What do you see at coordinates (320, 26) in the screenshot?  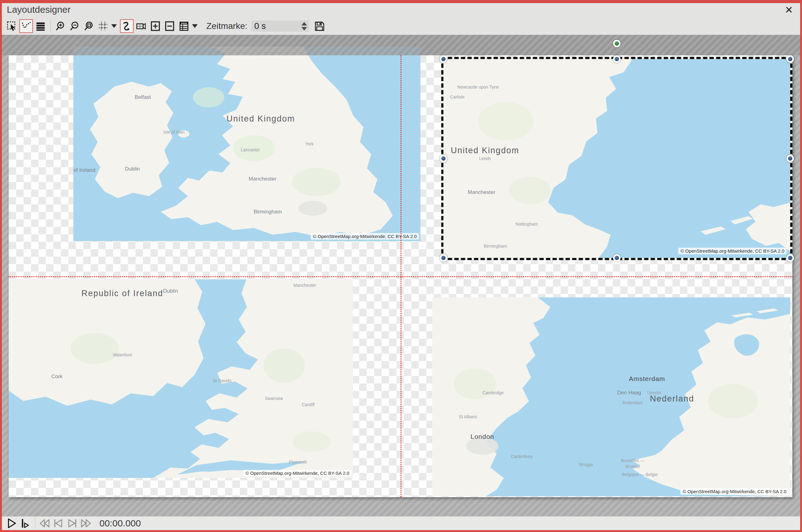 I see `save-layout-button` at bounding box center [320, 26].